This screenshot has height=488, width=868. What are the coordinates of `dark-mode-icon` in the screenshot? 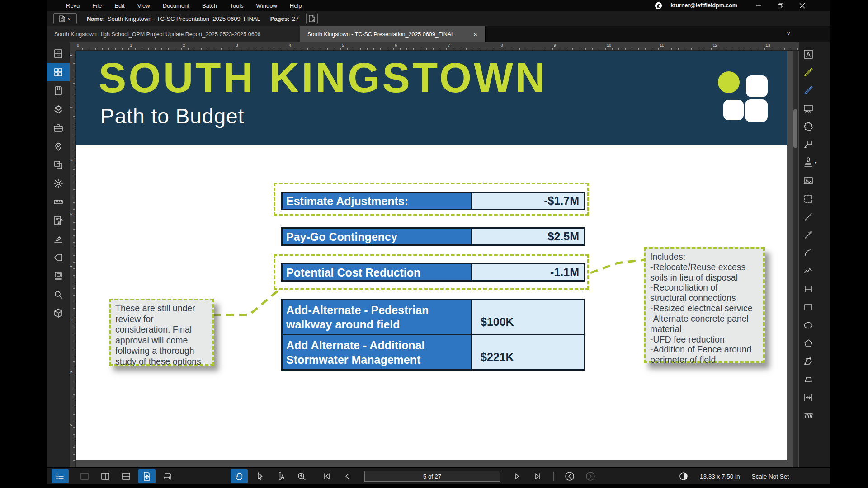 It's located at (684, 476).